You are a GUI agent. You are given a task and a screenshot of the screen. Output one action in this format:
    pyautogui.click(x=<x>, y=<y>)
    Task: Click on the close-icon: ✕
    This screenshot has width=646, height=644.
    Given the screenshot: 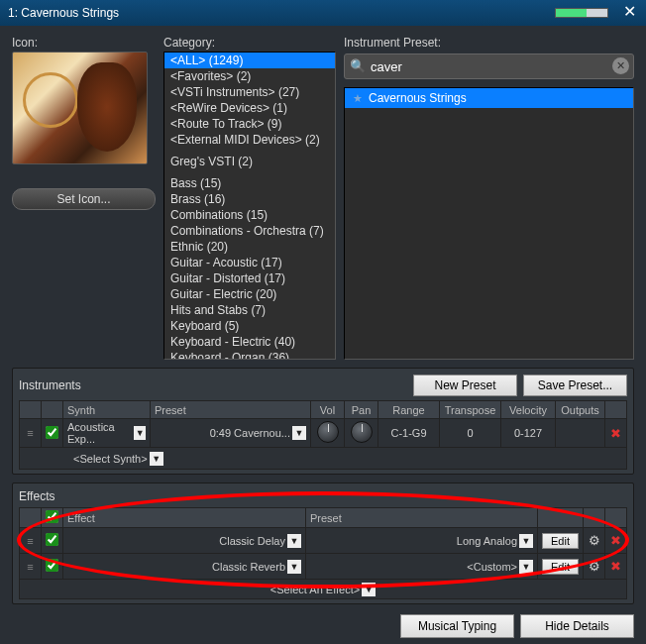 What is the action you would take?
    pyautogui.click(x=629, y=13)
    